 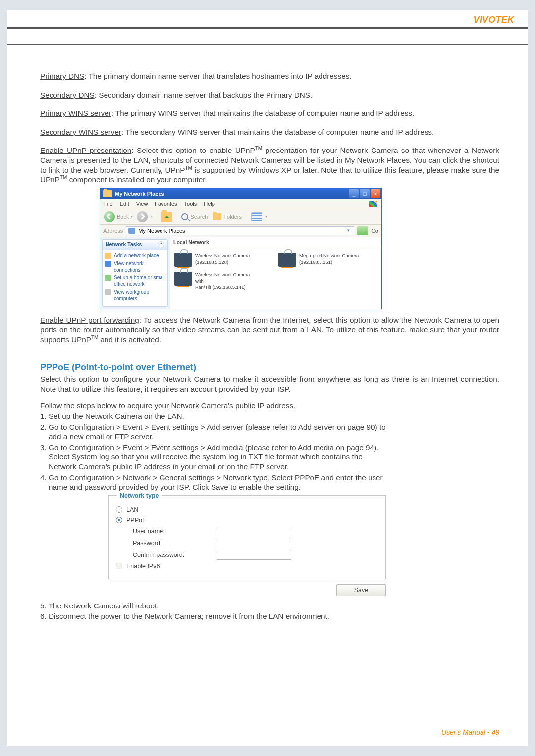 What do you see at coordinates (132, 231) in the screenshot?
I see `network-places-icon` at bounding box center [132, 231].